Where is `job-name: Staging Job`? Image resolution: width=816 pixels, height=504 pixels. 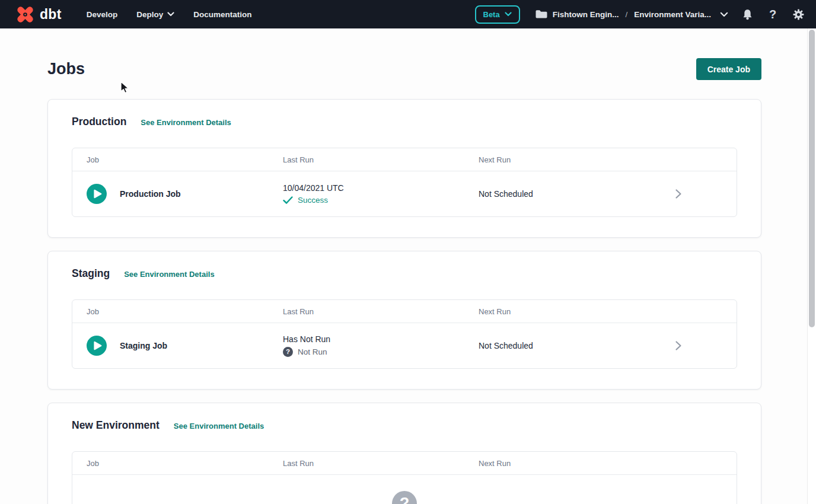 job-name: Staging Job is located at coordinates (144, 346).